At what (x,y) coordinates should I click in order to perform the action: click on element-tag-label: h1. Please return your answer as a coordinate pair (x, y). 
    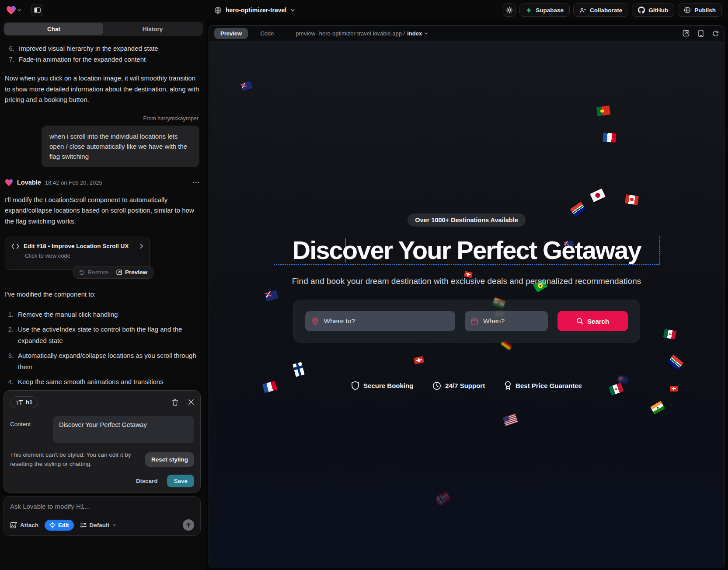
    Looking at the image, I should click on (29, 402).